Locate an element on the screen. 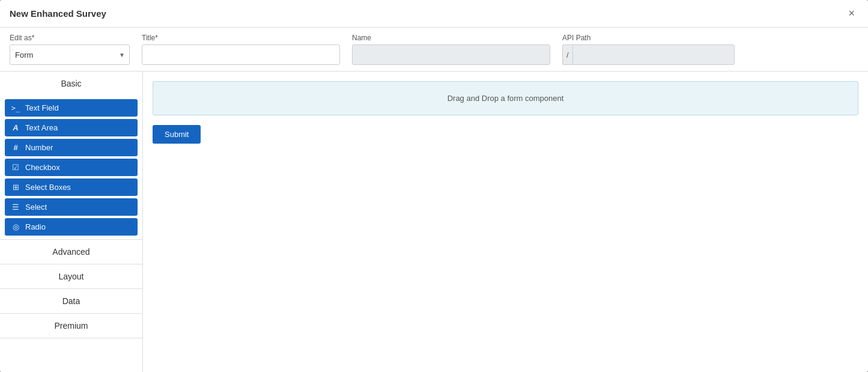 The height and width of the screenshot is (372, 868). sidebar-section-basic: Basic >_ Text Field A Text Area # is located at coordinates (71, 156).